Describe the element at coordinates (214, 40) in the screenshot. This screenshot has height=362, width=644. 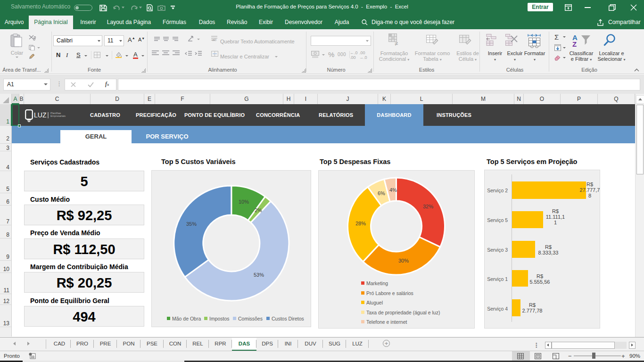
I see `svg-text: ab` at that location.